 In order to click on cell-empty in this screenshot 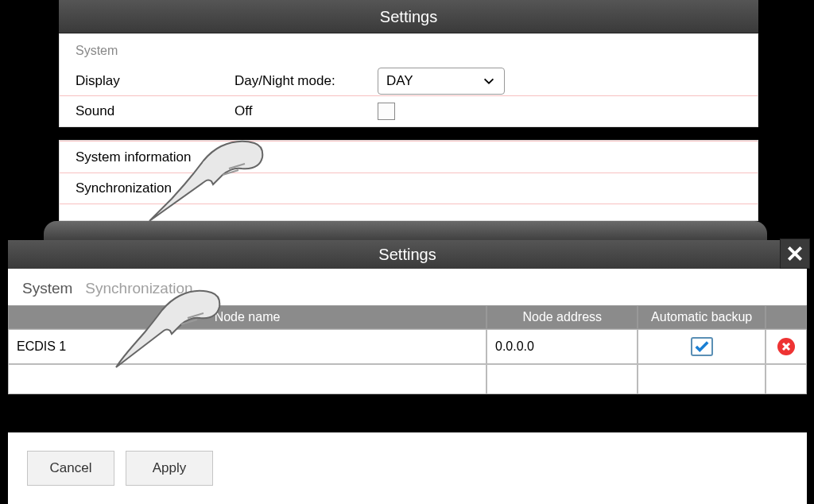, I will do `click(247, 379)`.